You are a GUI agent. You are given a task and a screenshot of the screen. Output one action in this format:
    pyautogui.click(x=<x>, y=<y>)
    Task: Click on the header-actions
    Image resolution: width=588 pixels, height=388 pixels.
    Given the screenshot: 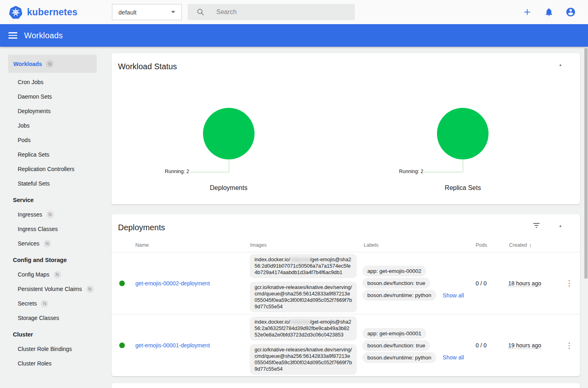 What is the action you would take?
    pyautogui.click(x=549, y=12)
    